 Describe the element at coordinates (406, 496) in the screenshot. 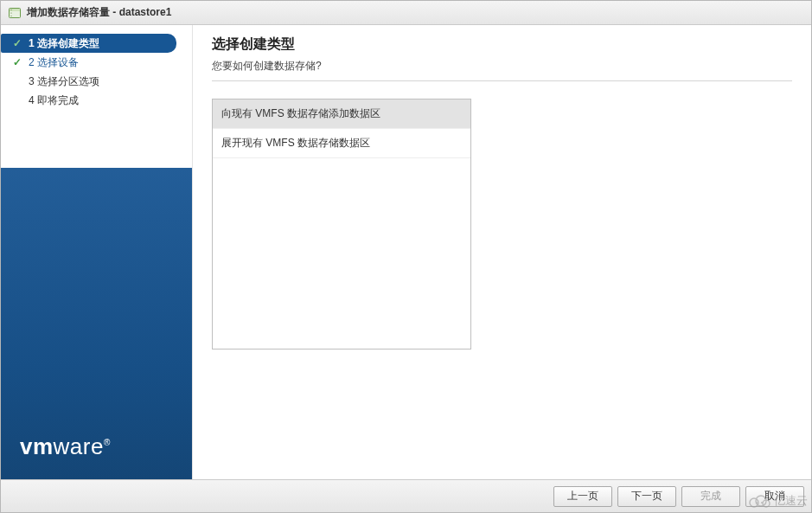

I see `wizard-footer: 上一页 下一页 完成 取消` at that location.